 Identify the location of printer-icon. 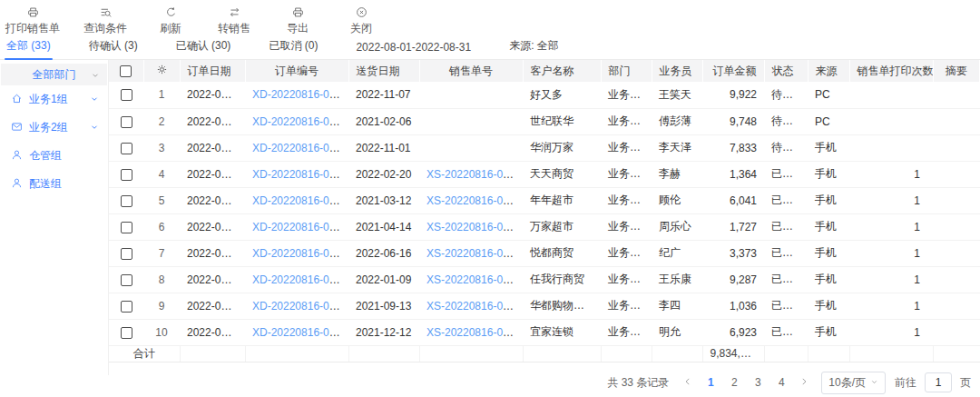
(298, 13).